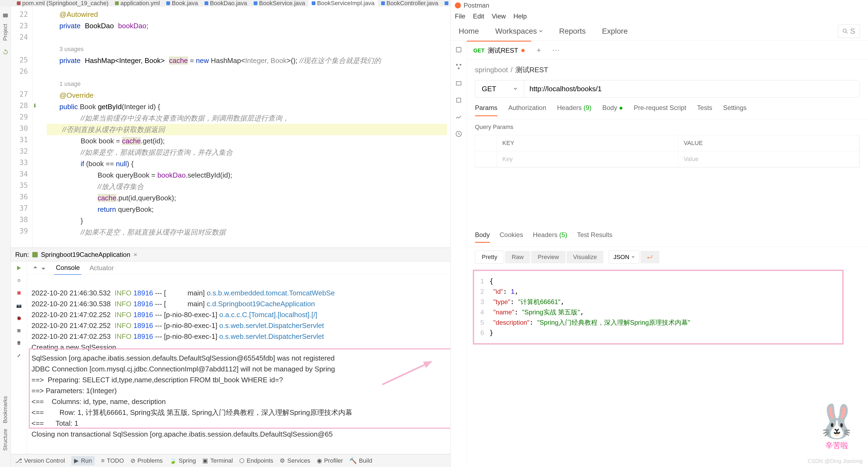  Describe the element at coordinates (147, 461) in the screenshot. I see `problems-tool: ⊘ Problems` at that location.